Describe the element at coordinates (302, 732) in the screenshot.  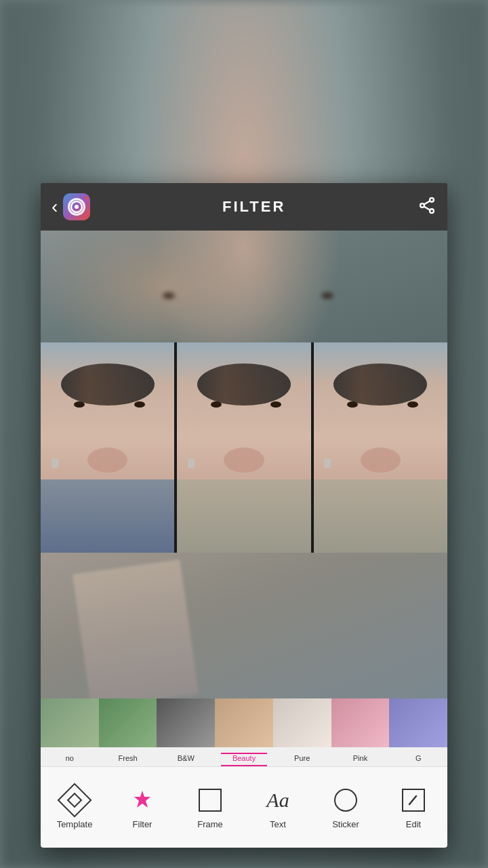
I see `filter-pure: Pure` at that location.